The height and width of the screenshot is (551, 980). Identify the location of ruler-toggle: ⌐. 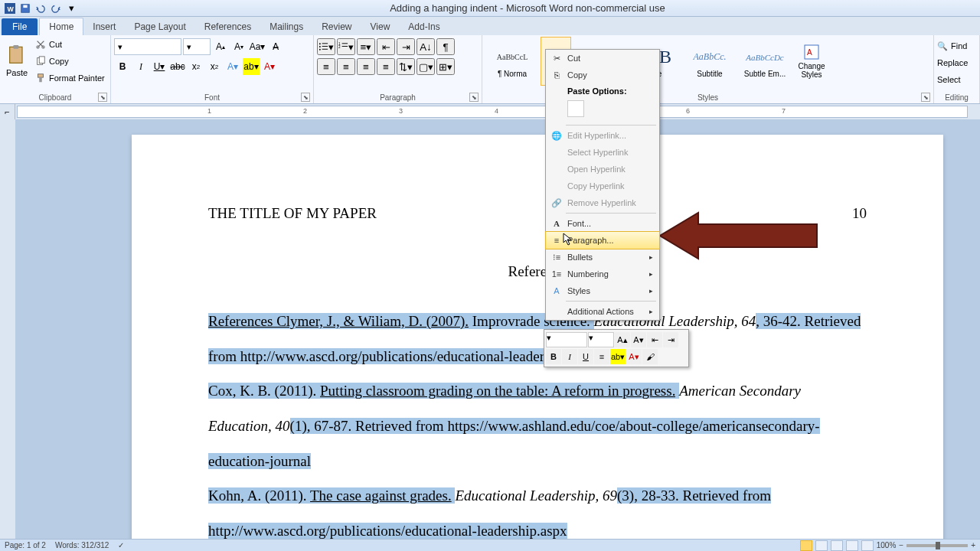
(8, 112).